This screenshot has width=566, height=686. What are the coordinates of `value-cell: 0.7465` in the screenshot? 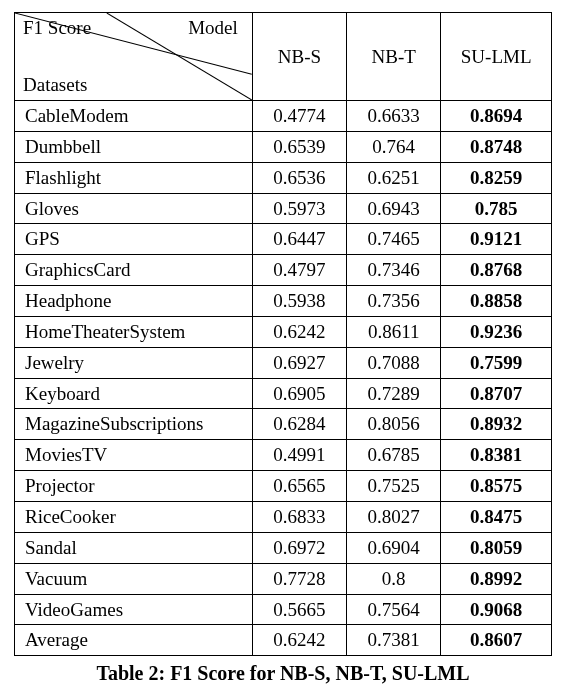 It's located at (394, 240).